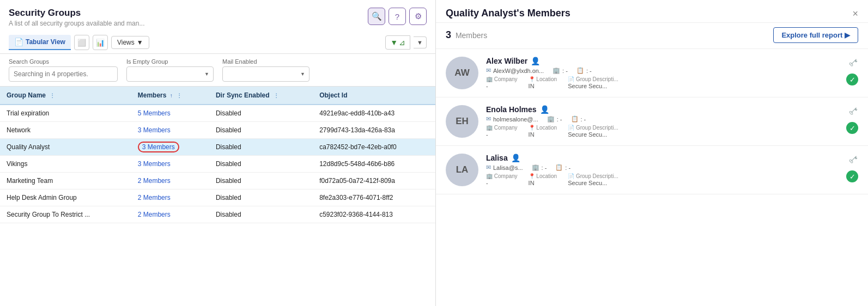  What do you see at coordinates (512, 119) in the screenshot?
I see `member-email-detail: ✉ holmesalone@...` at bounding box center [512, 119].